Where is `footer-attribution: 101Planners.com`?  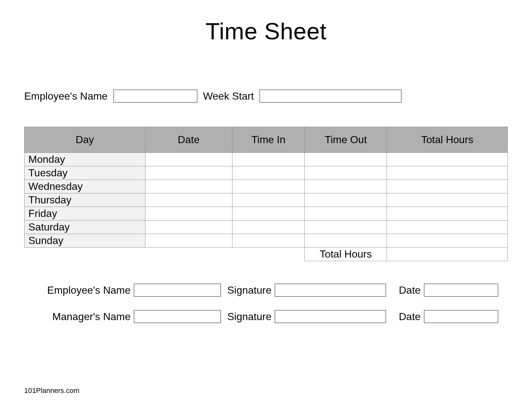
footer-attribution: 101Planners.com is located at coordinates (52, 391).